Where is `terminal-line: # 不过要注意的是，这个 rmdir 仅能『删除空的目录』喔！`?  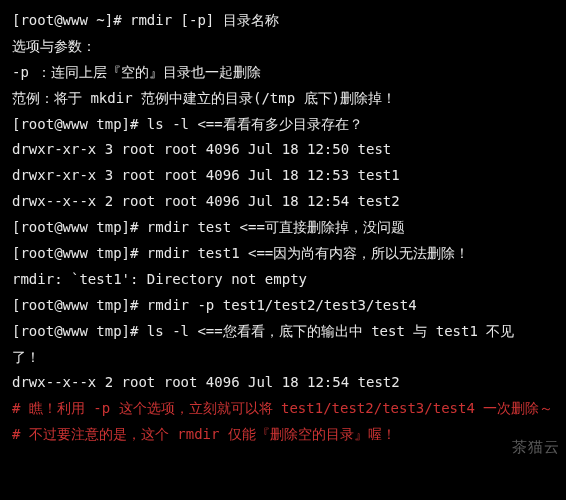 terminal-line: # 不过要注意的是，这个 rmdir 仅能『删除空的目录』喔！ is located at coordinates (283, 435).